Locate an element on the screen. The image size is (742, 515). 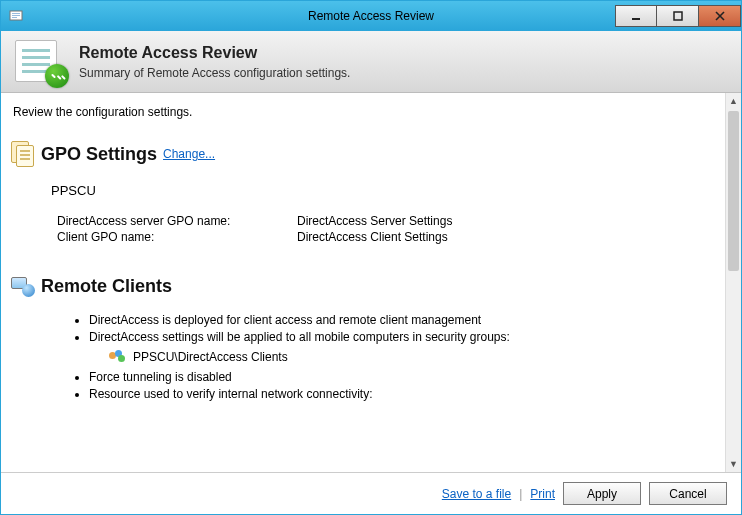
clients-group-value: PPSCU\DirectAccess Clients is located at coordinates (210, 357).